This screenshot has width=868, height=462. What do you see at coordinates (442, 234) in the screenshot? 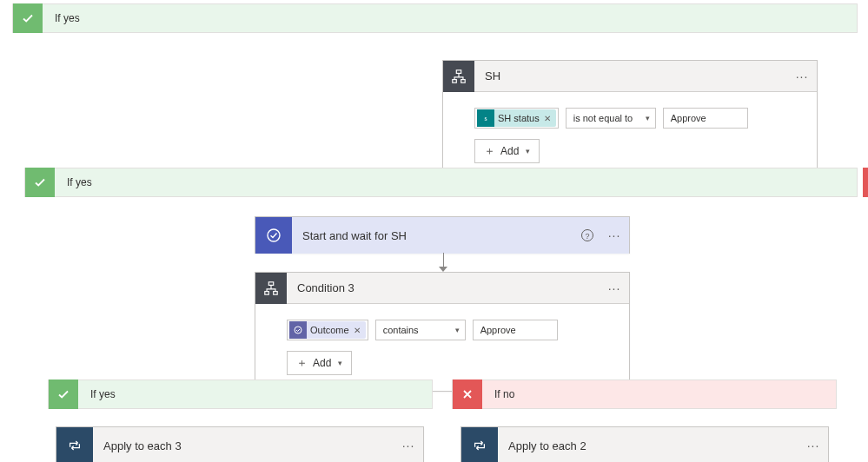
I see `approval-action-card: Start and wait for SH ? ···` at bounding box center [442, 234].